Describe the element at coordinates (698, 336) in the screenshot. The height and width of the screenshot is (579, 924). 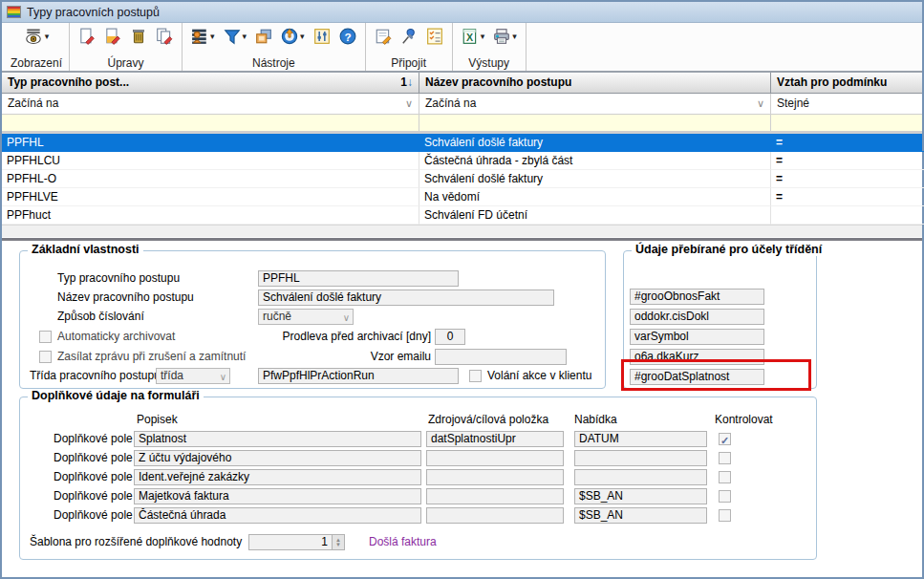
I see `trideni-field-3: varSymbol` at that location.